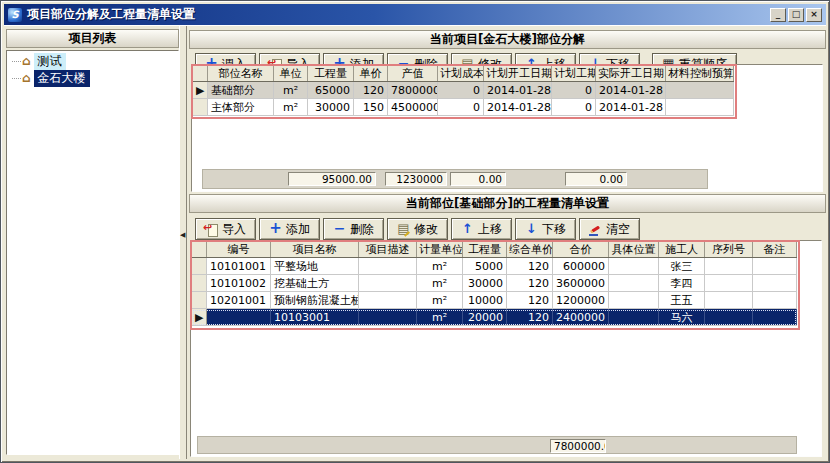  I want to click on column-header: 项目名称, so click(315, 250).